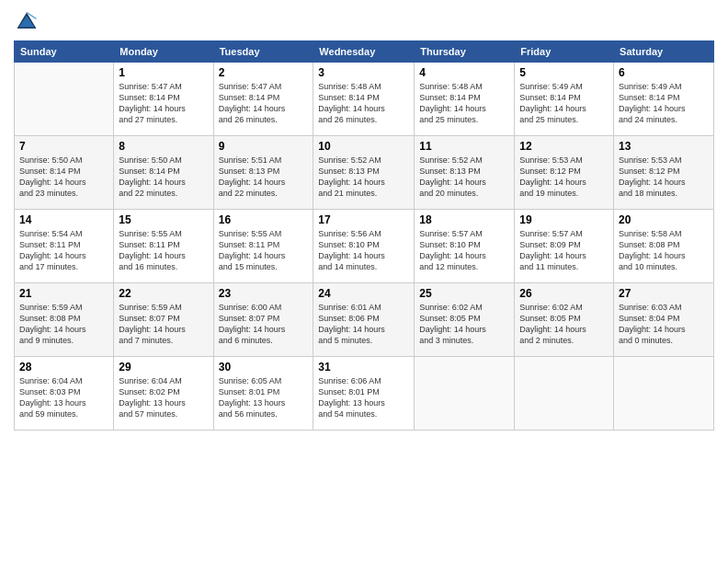 The width and height of the screenshot is (728, 563). What do you see at coordinates (64, 367) in the screenshot?
I see `day-number: 28` at bounding box center [64, 367].